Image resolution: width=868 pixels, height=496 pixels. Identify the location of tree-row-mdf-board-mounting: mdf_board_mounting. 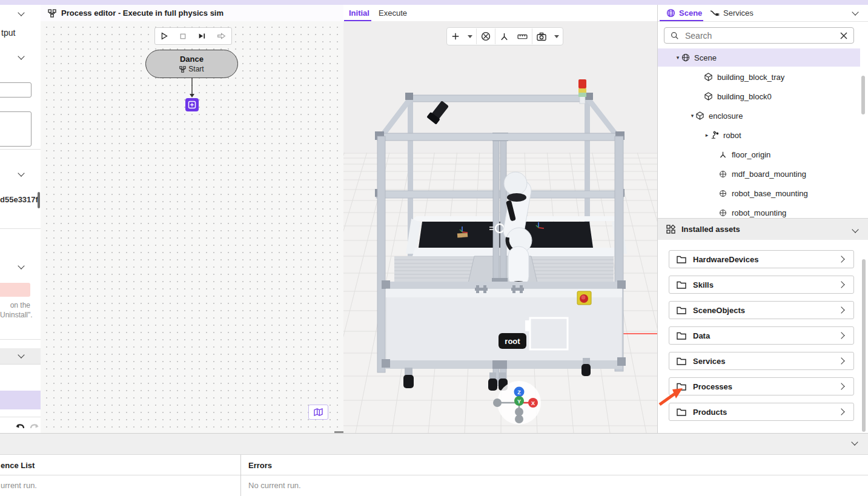
(759, 174).